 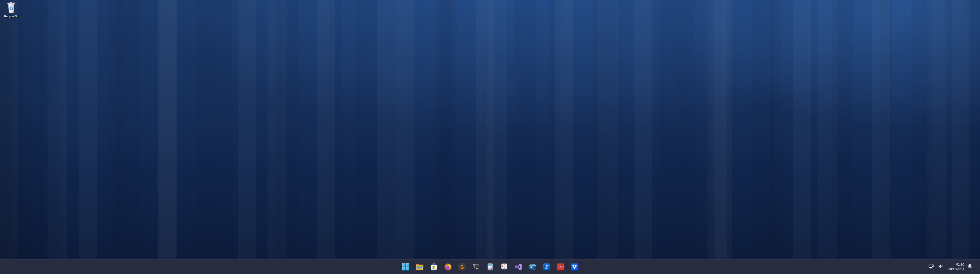 I want to click on snipping-tool-button: ✂, so click(x=504, y=267).